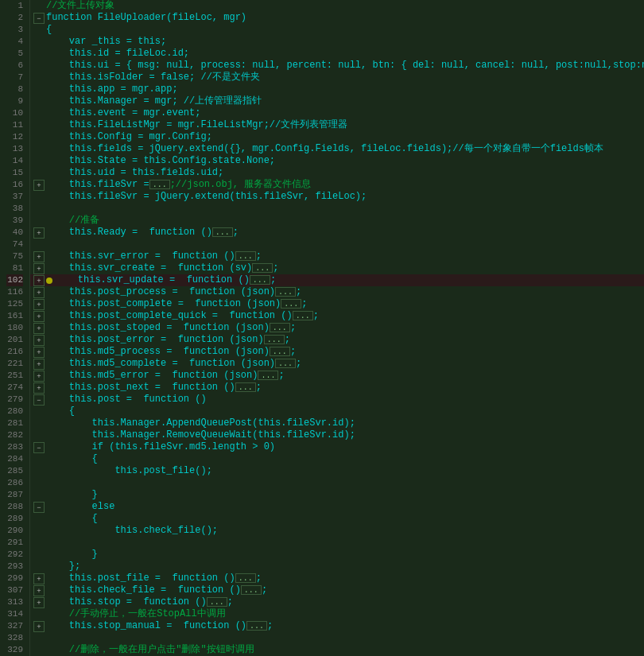 The image size is (644, 656). What do you see at coordinates (146, 17) in the screenshot?
I see `code-content: function FileUploader(fileLoc, mgr)` at bounding box center [146, 17].